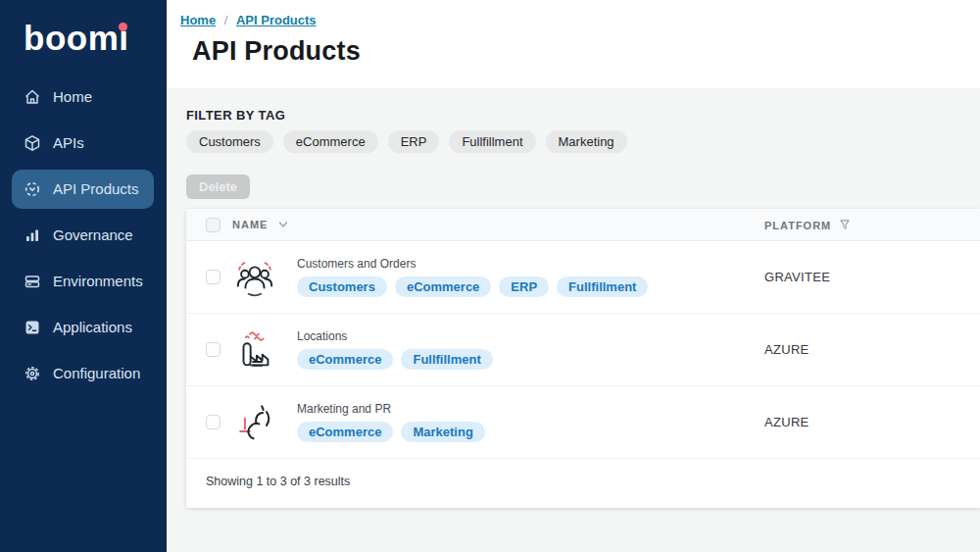  I want to click on product-name-cell: LocationseCommerceFullfillment, so click(498, 350).